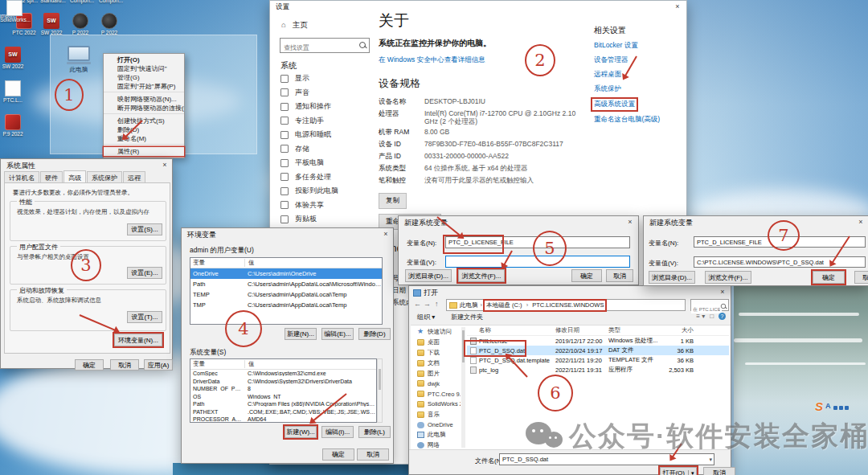  Describe the element at coordinates (320, 121) in the screenshot. I see `settings-sidebar-item: 专注助手` at that location.